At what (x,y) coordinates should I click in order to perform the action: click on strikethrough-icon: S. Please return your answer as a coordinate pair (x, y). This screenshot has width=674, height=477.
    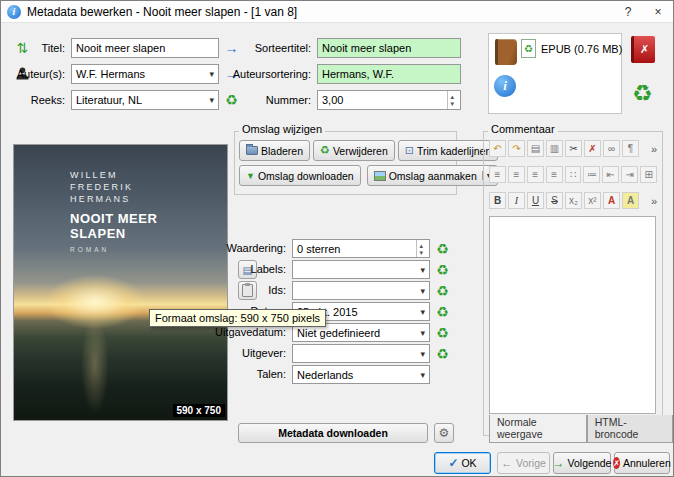
    Looking at the image, I should click on (554, 200).